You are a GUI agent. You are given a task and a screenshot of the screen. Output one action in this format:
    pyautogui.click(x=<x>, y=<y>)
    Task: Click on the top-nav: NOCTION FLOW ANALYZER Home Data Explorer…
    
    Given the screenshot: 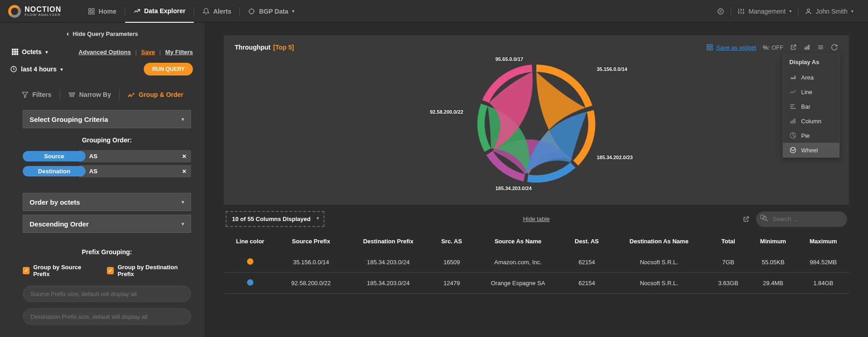 What is the action you would take?
    pyautogui.click(x=434, y=11)
    